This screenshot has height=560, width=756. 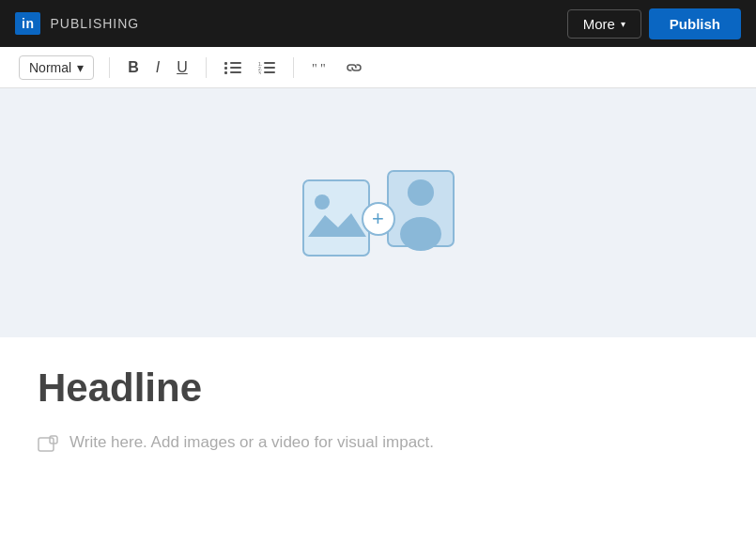 I want to click on header-actions: More ▾ Publish, so click(x=654, y=24).